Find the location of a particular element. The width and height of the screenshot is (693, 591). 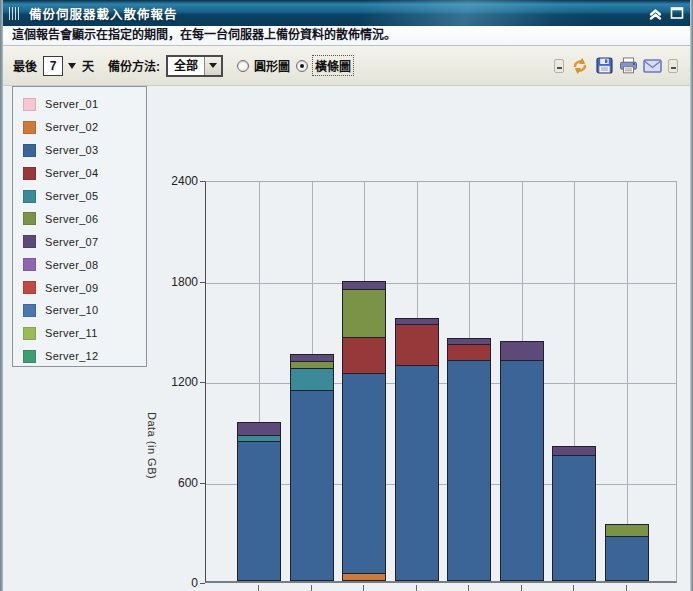

legend-item: Server_08 is located at coordinates (80, 264).